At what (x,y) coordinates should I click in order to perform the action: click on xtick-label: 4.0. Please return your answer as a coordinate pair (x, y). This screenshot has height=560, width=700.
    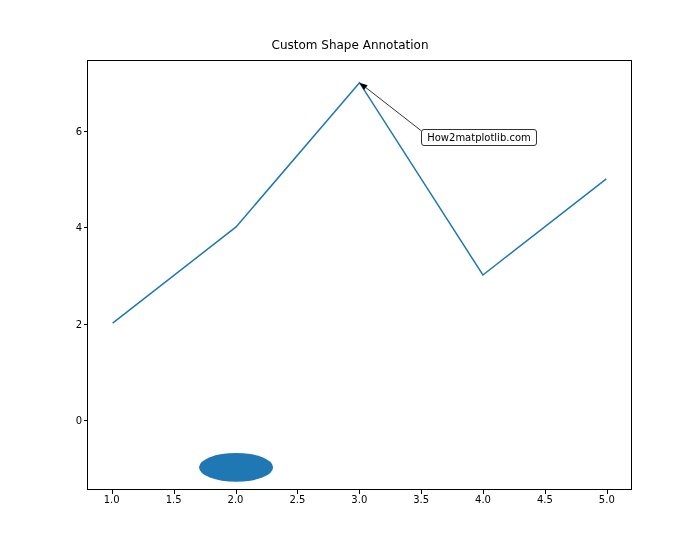
    Looking at the image, I should click on (483, 500).